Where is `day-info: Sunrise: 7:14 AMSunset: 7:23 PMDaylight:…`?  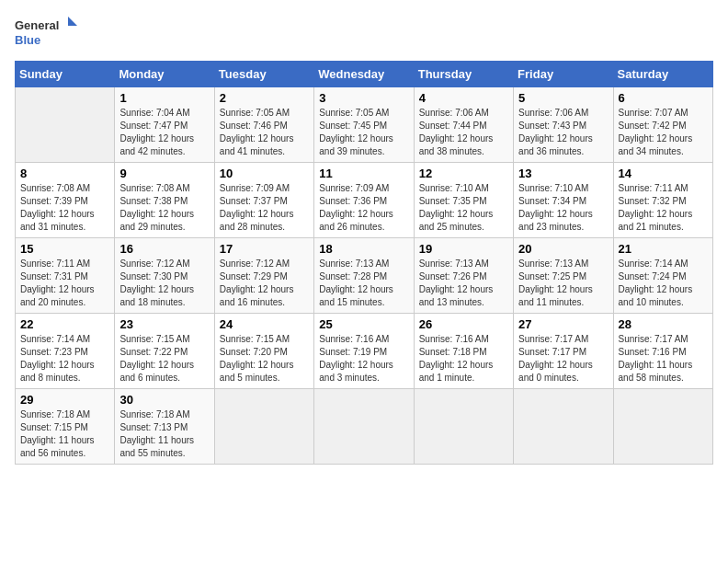 day-info: Sunrise: 7:14 AMSunset: 7:23 PMDaylight:… is located at coordinates (57, 359).